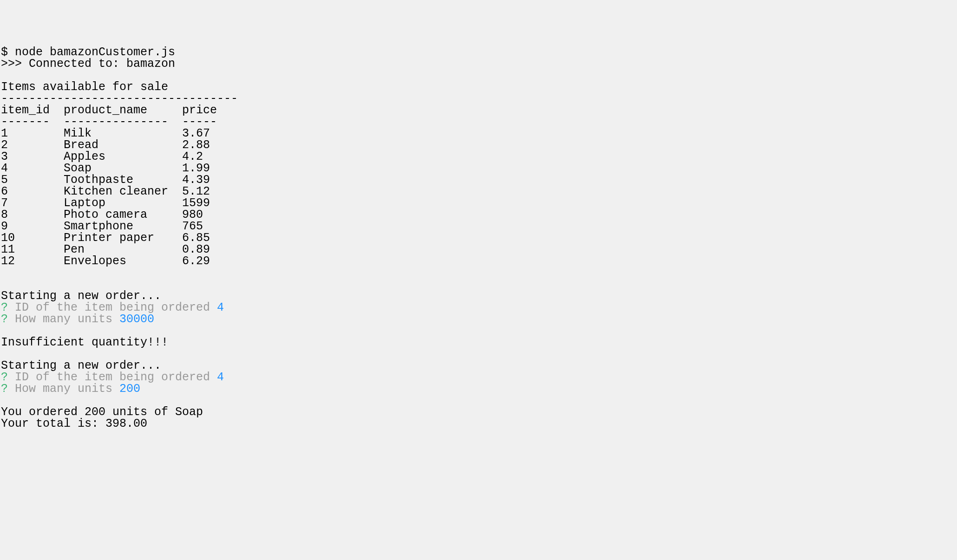  I want to click on order-total: Your total is: 398.00, so click(74, 423).